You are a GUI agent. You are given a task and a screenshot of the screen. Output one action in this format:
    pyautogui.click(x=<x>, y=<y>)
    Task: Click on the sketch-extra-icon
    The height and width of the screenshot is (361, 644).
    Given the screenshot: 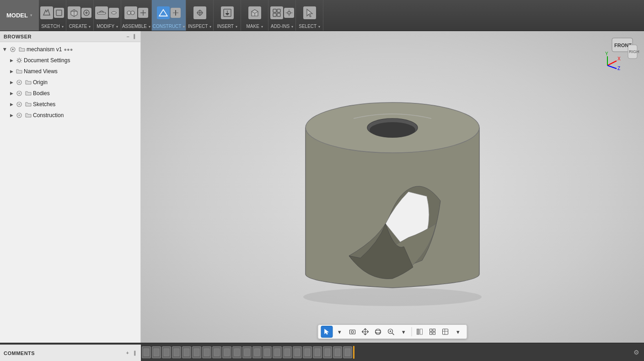 What is the action you would take?
    pyautogui.click(x=59, y=13)
    